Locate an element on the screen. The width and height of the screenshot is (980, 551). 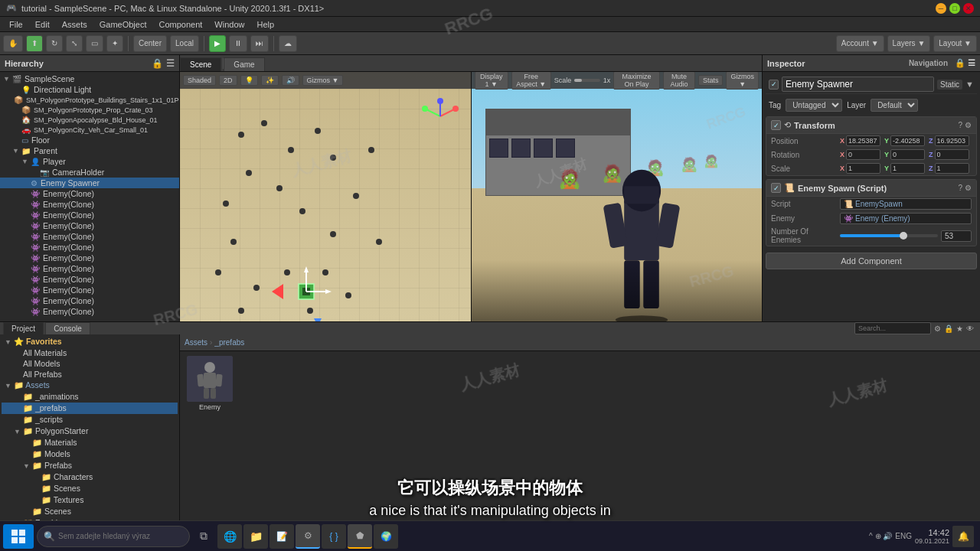
ps-prefabs-item: ▼ 📁 Prefabs is located at coordinates (90, 465).